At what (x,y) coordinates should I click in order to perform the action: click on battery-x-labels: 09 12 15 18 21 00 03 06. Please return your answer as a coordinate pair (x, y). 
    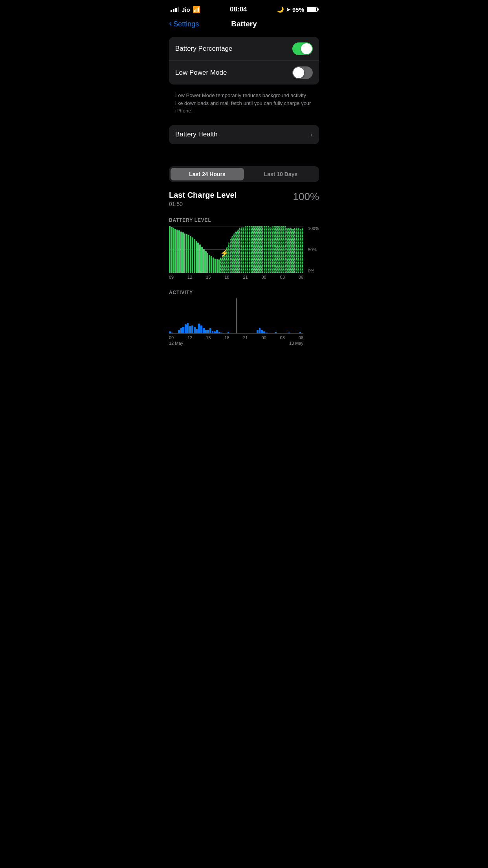
    Looking at the image, I should click on (236, 277).